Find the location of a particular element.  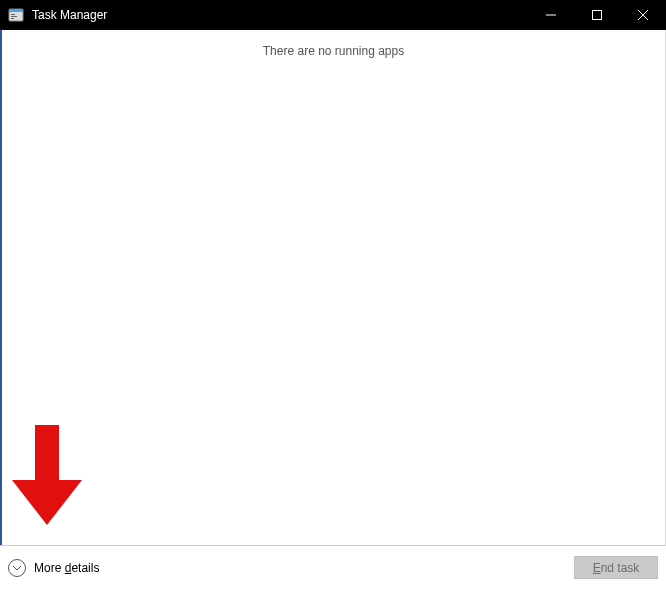

maximize-button is located at coordinates (597, 15).